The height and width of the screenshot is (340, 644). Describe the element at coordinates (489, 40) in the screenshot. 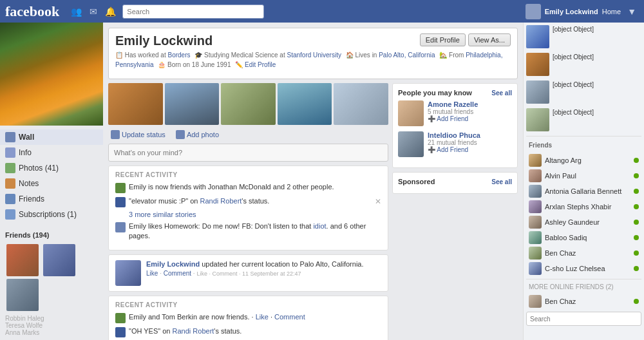

I see `view-as-button: View As...` at that location.